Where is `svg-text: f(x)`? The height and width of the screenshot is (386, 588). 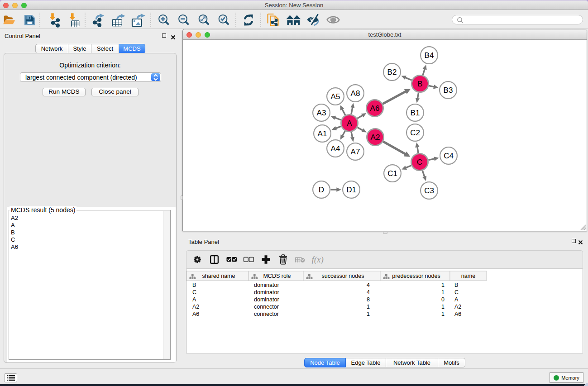 svg-text: f(x) is located at coordinates (318, 260).